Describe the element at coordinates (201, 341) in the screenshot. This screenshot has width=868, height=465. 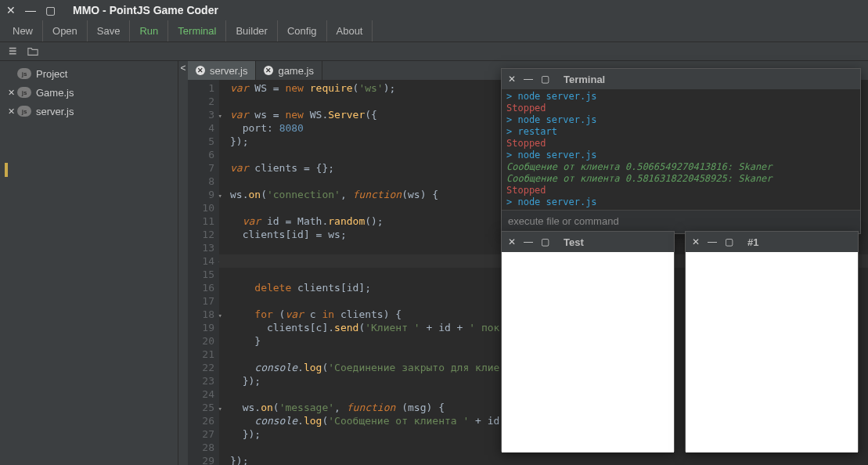
I see `line-number: 20` at that location.